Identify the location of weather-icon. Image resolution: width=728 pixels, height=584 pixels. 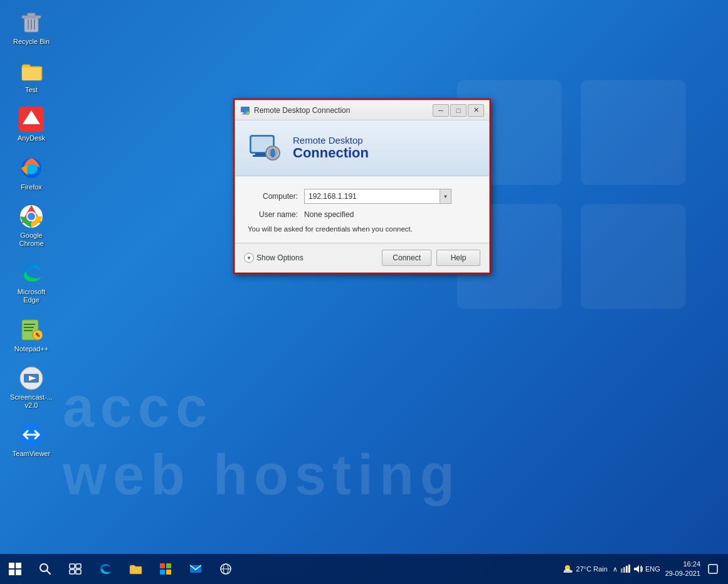
(567, 569).